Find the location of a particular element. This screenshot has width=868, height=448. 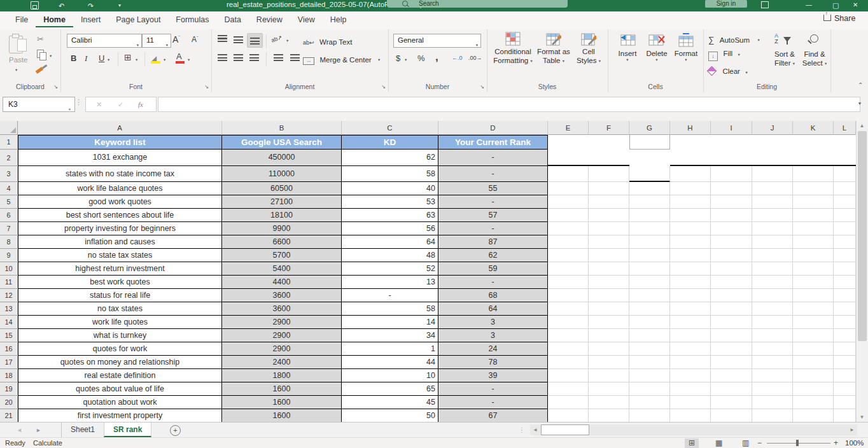

tab-data: Data is located at coordinates (232, 19).